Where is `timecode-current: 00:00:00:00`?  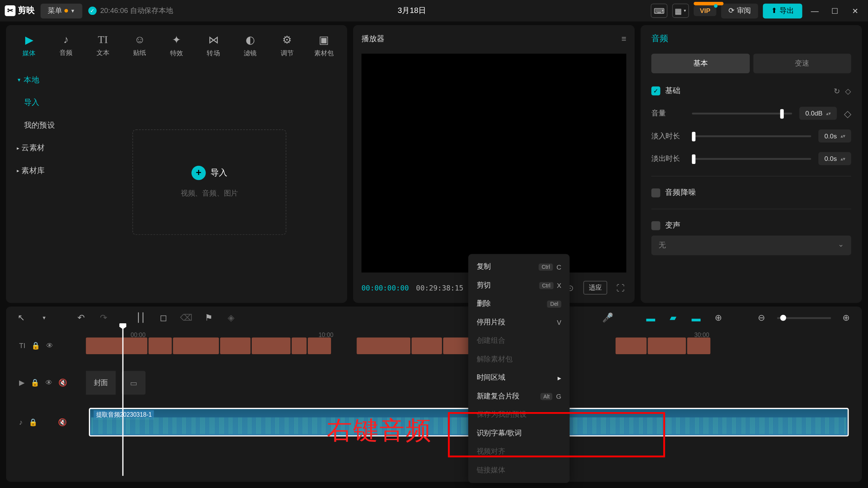
timecode-current: 00:00:00:00 is located at coordinates (385, 288).